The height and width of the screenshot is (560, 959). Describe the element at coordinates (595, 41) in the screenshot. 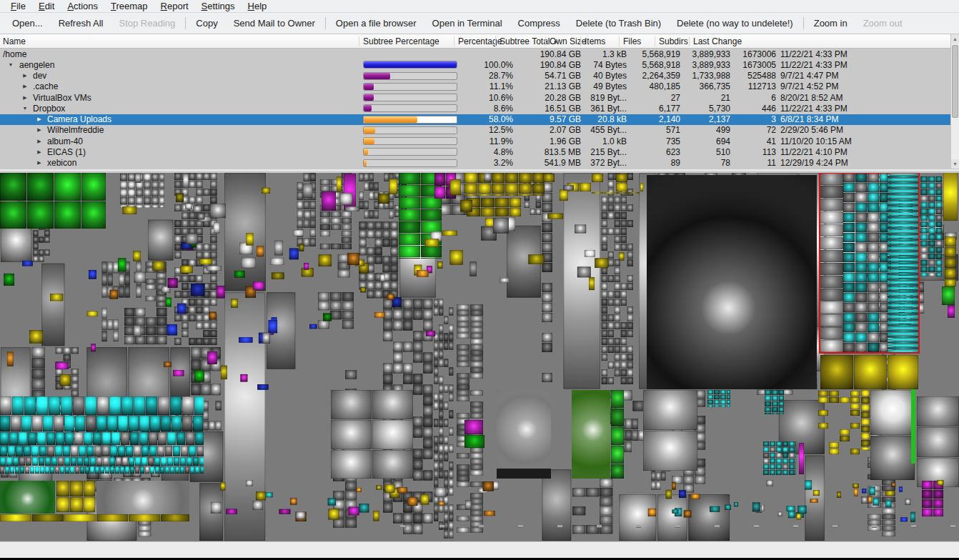

I see `column-header-items: Items` at that location.